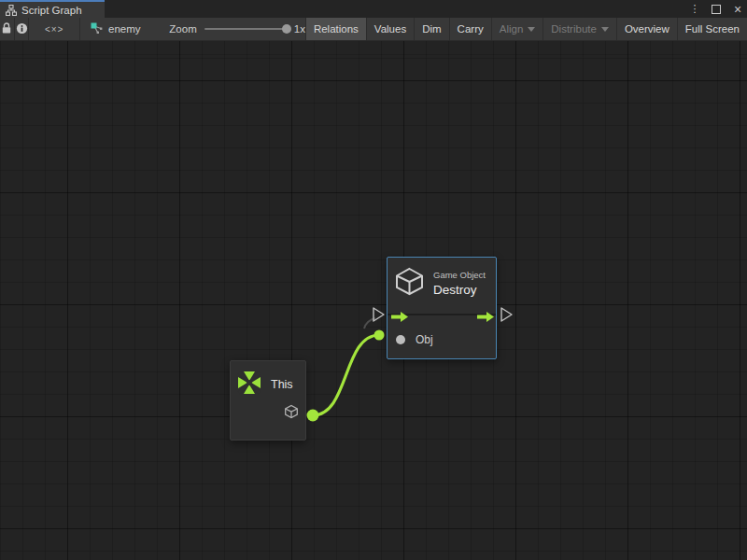 This screenshot has height=560, width=747. I want to click on obj-port-label: Obj, so click(424, 340).